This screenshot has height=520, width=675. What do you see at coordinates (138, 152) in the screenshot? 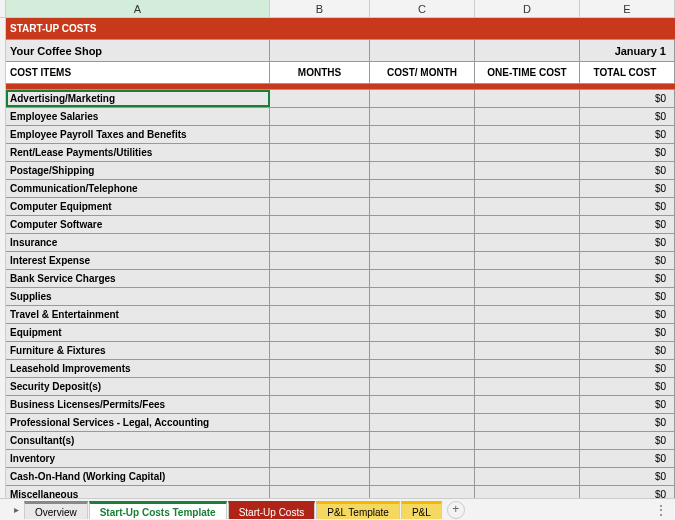
I see `cost-item-label: Rent/Lease Payments/Utilities` at bounding box center [138, 152].